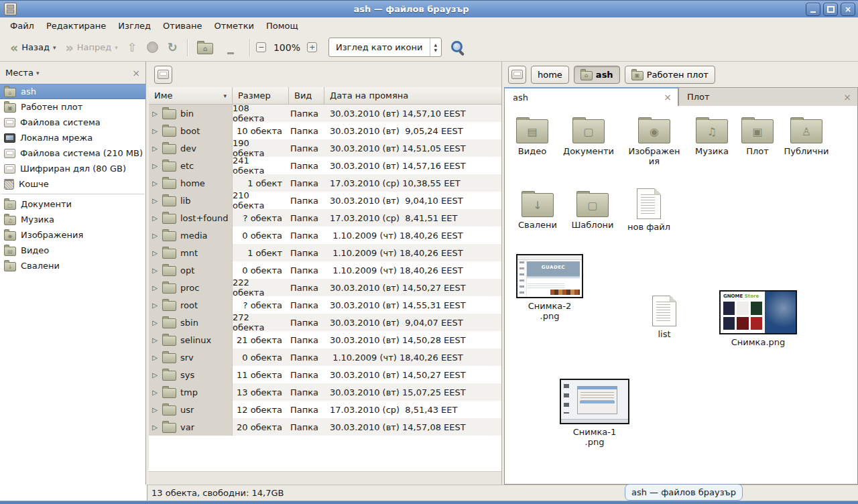 The width and height of the screenshot is (858, 504). What do you see at coordinates (190, 95) in the screenshot?
I see `column-header-name: Име ▾` at bounding box center [190, 95].